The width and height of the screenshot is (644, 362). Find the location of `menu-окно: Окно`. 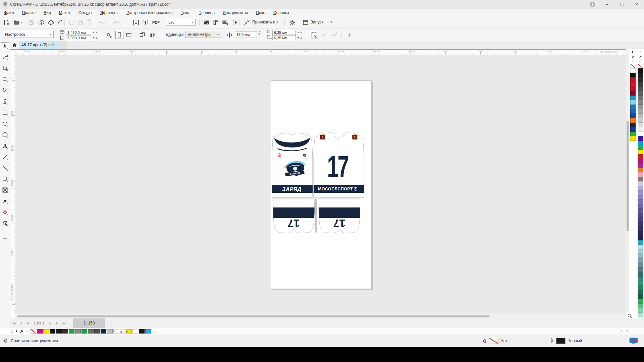

menu-окно: Окно is located at coordinates (261, 13).